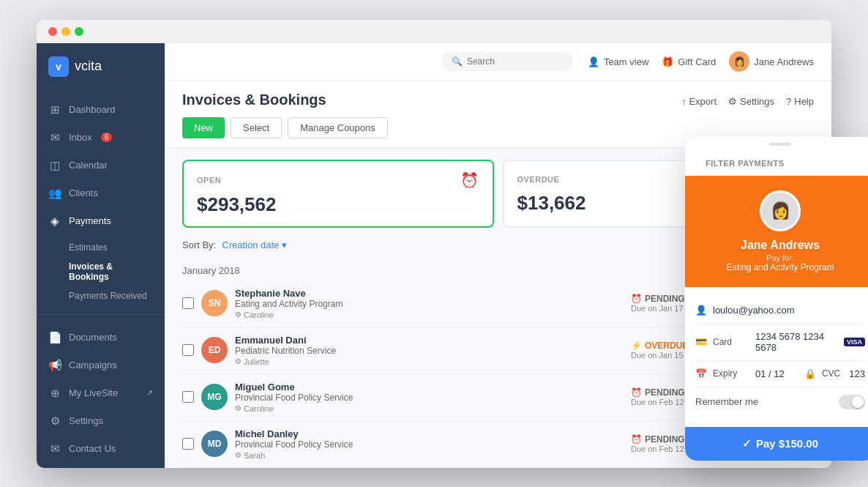 The height and width of the screenshot is (487, 868). Describe the element at coordinates (858, 402) in the screenshot. I see `toggle-knob` at that location.